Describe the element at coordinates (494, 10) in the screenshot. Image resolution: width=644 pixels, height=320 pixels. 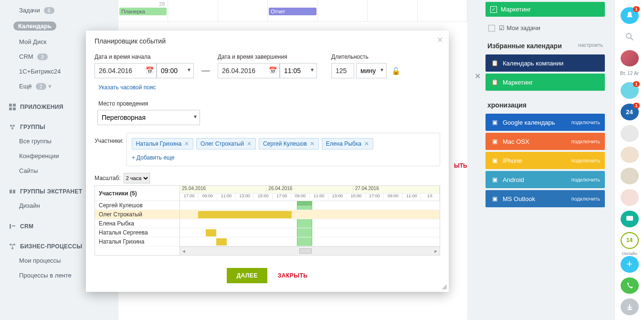
I see `checkbox-icon: ✓` at that location.